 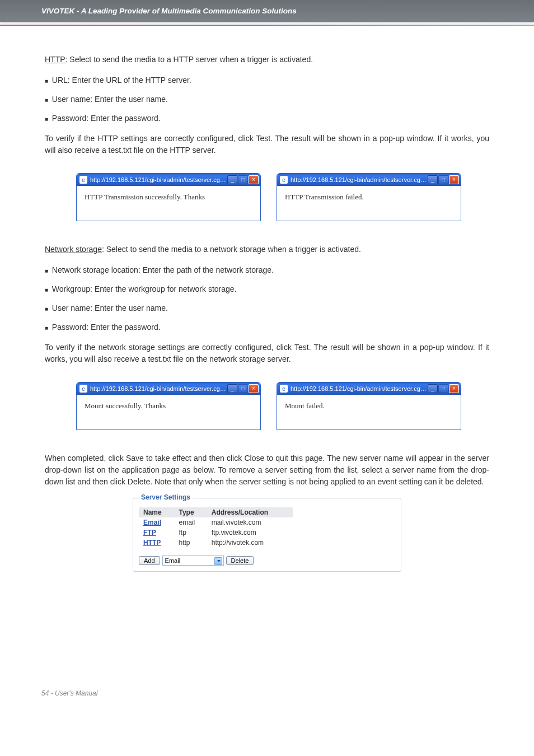 What do you see at coordinates (122, 80) in the screenshot?
I see `http-url-text: URL: Enter the URL of the HTTP server.` at bounding box center [122, 80].